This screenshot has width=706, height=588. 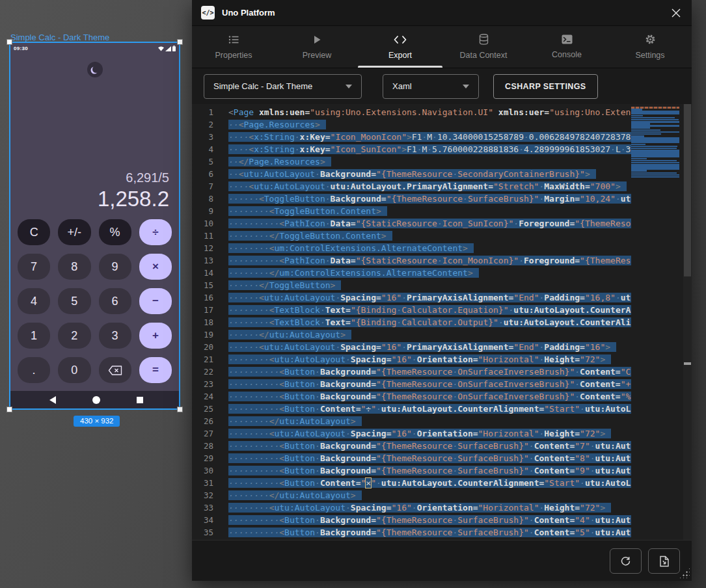 What do you see at coordinates (317, 47) in the screenshot?
I see `tab-preview: Preview` at bounding box center [317, 47].